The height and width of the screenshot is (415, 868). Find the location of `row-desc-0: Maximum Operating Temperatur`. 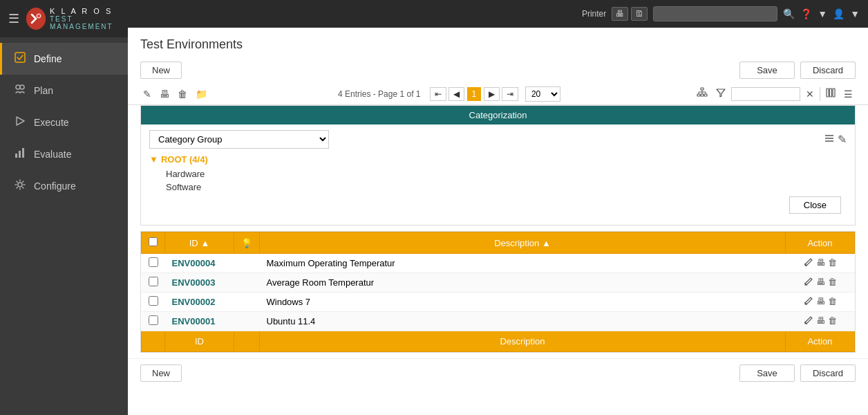

row-desc-0: Maximum Operating Temperatur is located at coordinates (522, 264).